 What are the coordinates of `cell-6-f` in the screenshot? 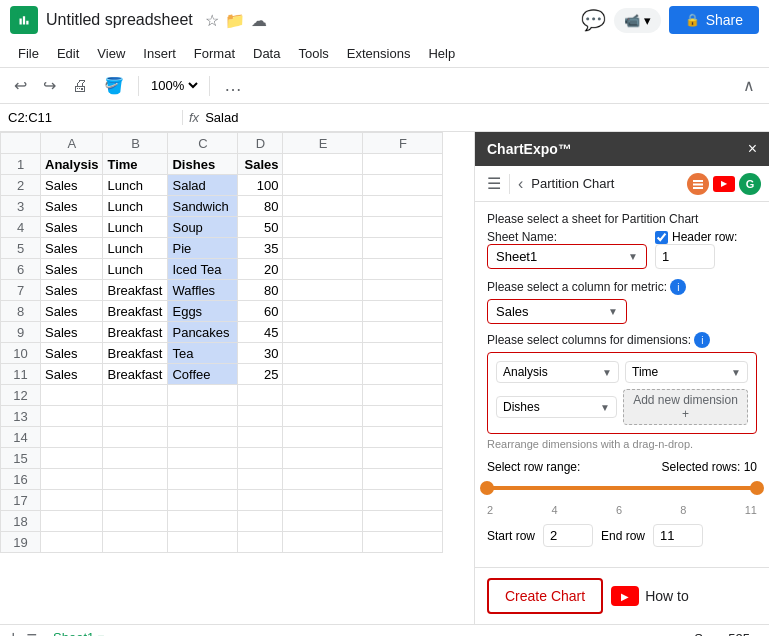 It's located at (403, 270).